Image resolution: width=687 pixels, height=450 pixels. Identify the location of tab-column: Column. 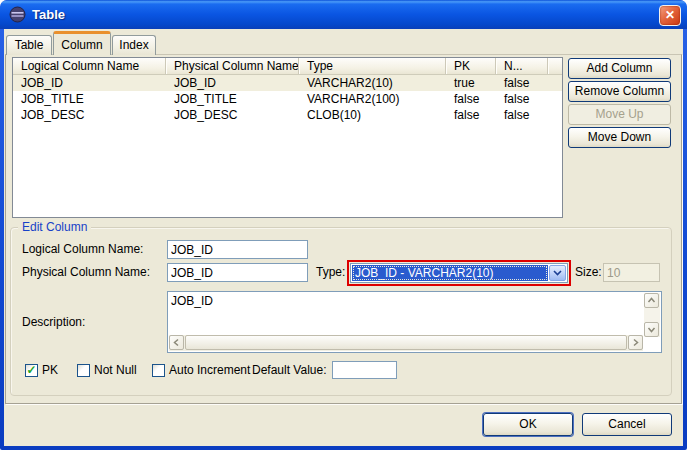
(82, 43).